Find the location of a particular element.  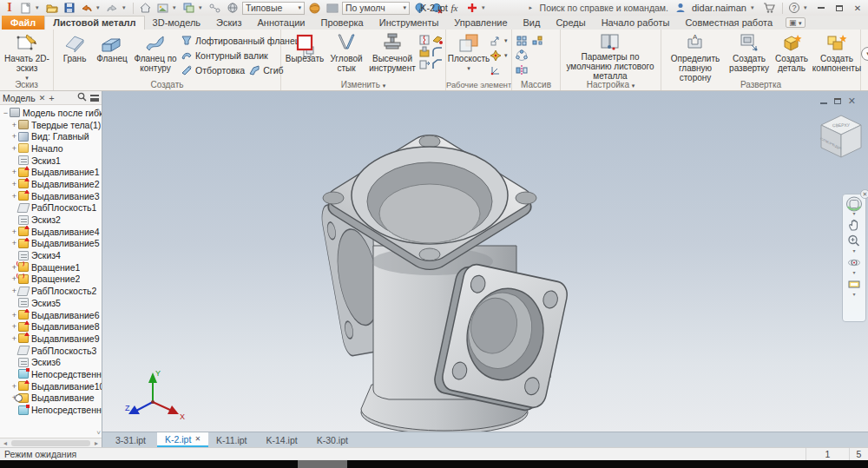

tree-item: + Вращение2 is located at coordinates (50, 280).